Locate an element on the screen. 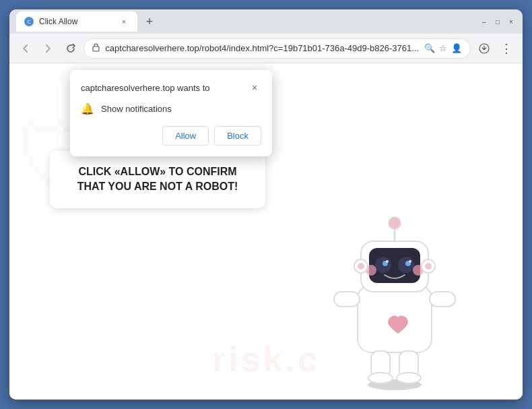 This screenshot has height=409, width=532. forward-button is located at coordinates (47, 49).